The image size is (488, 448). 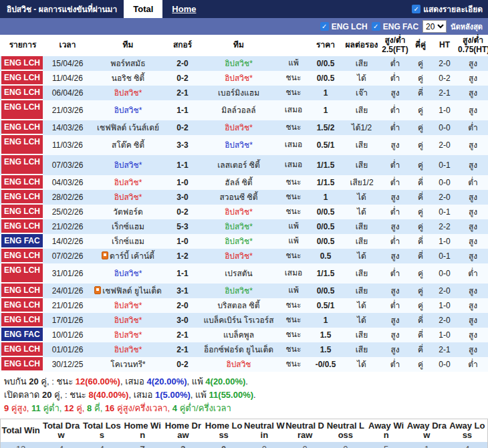 I want to click on table-row: ENG LCH06/04/26อิปสวิช*2-1เบอร์มิงแฮมชนะ…, so click(x=244, y=93).